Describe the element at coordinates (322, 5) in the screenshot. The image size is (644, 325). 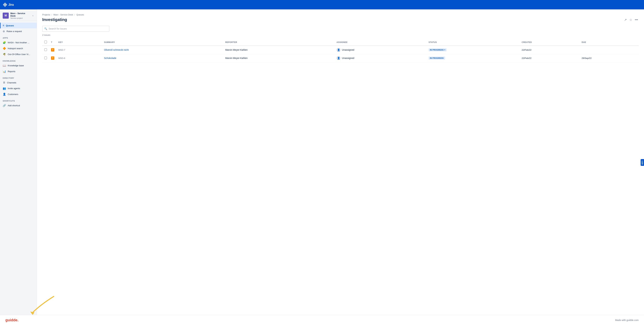
I see `jira-logo: Jira` at that location.